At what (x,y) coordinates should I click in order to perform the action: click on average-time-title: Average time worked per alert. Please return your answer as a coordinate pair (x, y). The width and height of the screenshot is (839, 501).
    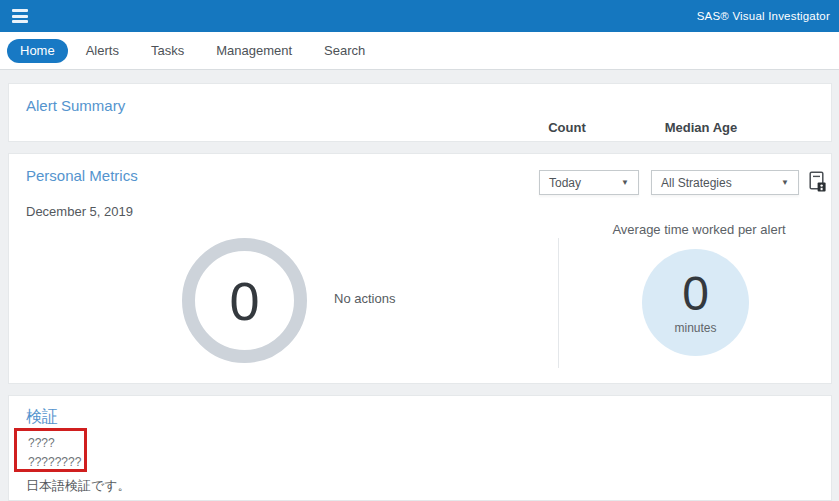
    Looking at the image, I should click on (698, 230).